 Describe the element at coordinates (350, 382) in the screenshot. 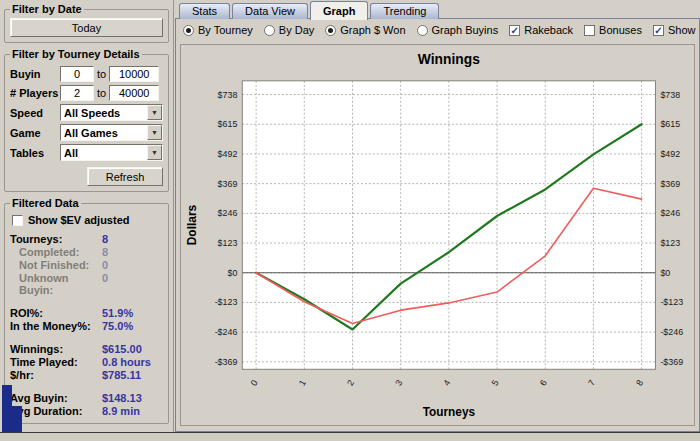

I see `svg-text: 2` at that location.